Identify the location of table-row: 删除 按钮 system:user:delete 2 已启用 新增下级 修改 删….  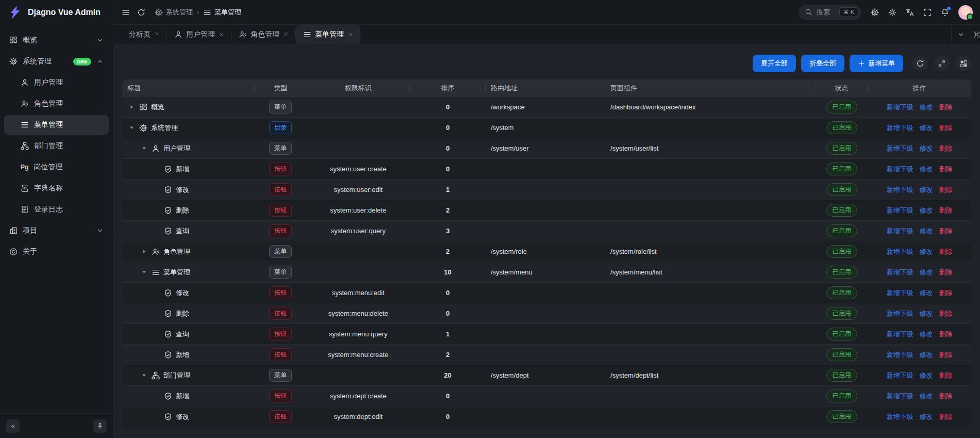
(546, 210).